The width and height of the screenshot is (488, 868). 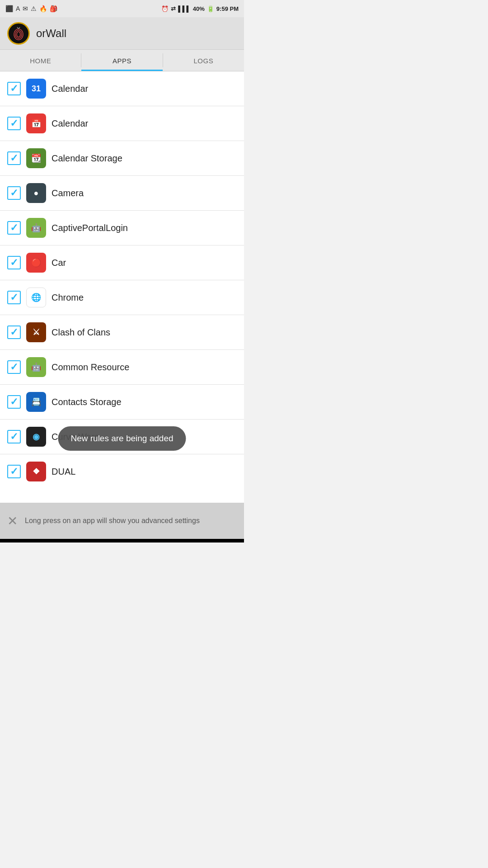 I want to click on app-bar: orWall, so click(x=122, y=33).